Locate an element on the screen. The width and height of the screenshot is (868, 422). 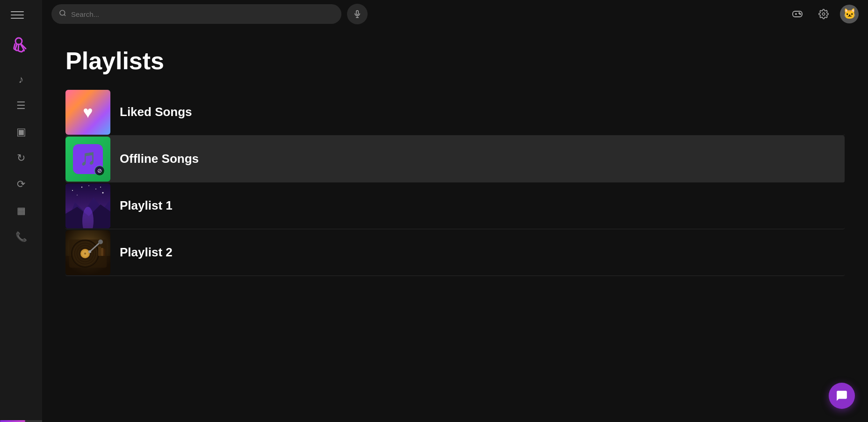
repeat-icon: ↻ is located at coordinates (21, 158).